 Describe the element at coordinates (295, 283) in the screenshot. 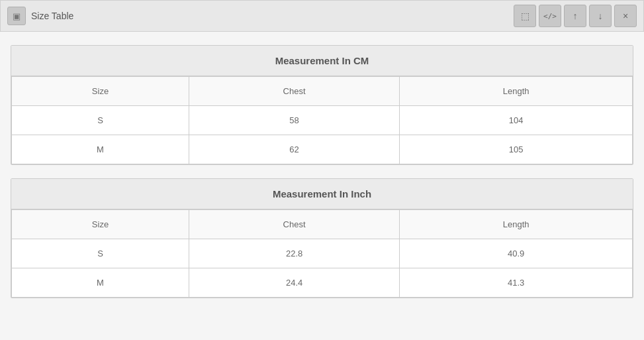

I see `inch-row2-chest: 24.4` at that location.